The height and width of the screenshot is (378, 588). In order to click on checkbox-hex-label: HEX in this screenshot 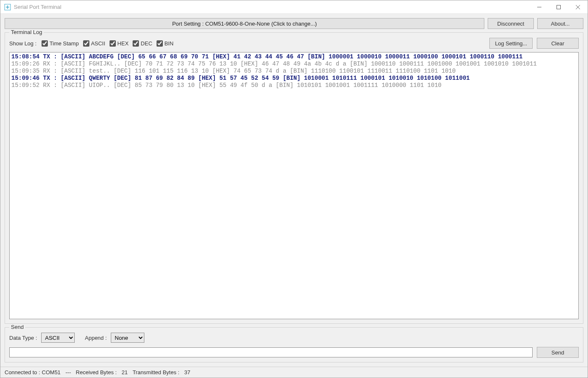, I will do `click(123, 44)`.